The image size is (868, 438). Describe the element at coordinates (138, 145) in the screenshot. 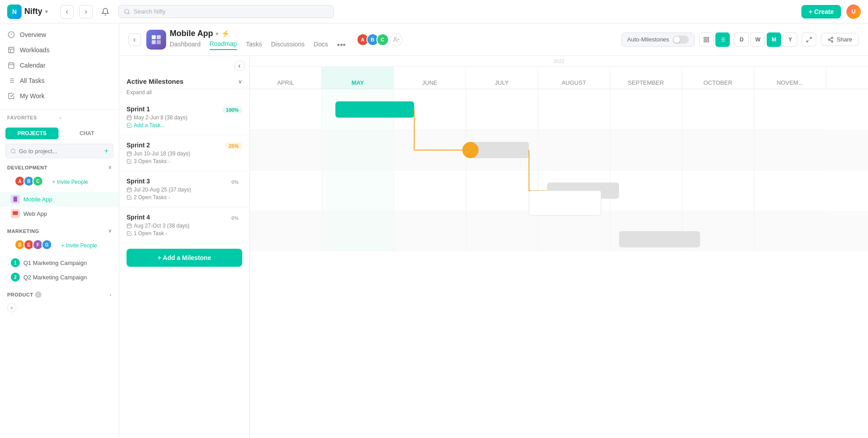

I see `sprint-2-name: Sprint 2` at that location.